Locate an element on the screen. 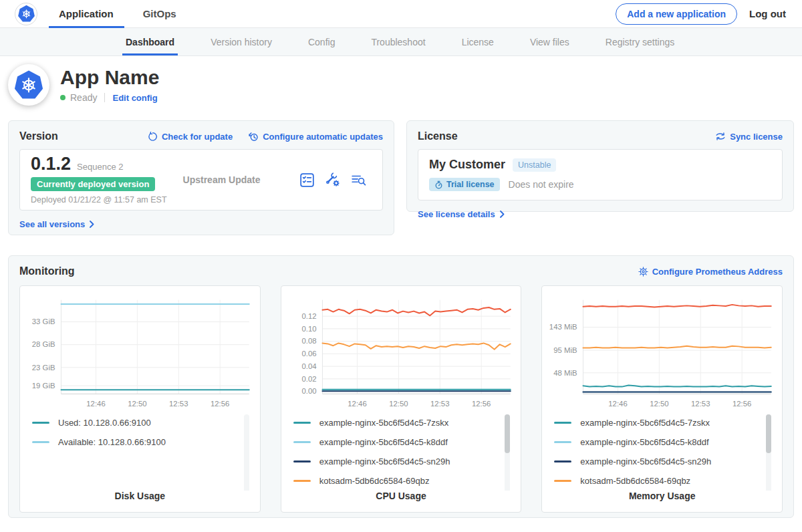  tab-version-history: Version history is located at coordinates (241, 41).